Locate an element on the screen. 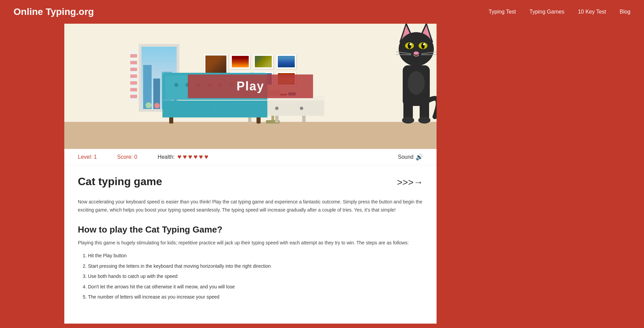  heart-2: ♥ is located at coordinates (185, 157).